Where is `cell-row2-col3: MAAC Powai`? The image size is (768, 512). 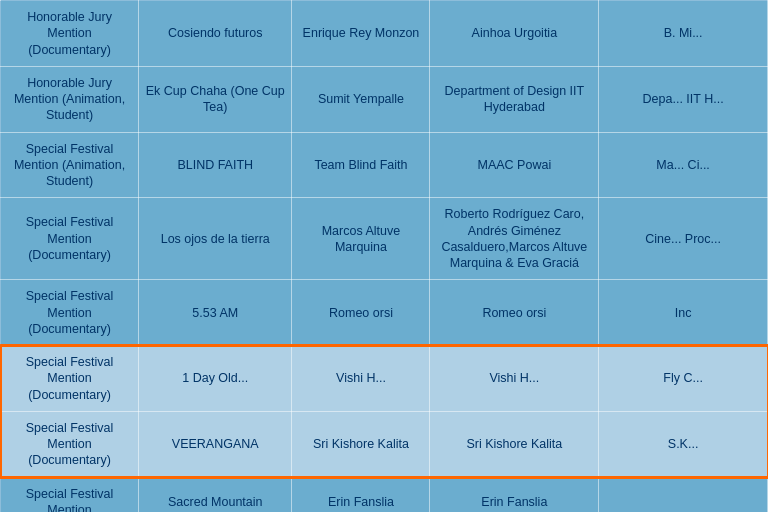 cell-row2-col3: MAAC Powai is located at coordinates (514, 165).